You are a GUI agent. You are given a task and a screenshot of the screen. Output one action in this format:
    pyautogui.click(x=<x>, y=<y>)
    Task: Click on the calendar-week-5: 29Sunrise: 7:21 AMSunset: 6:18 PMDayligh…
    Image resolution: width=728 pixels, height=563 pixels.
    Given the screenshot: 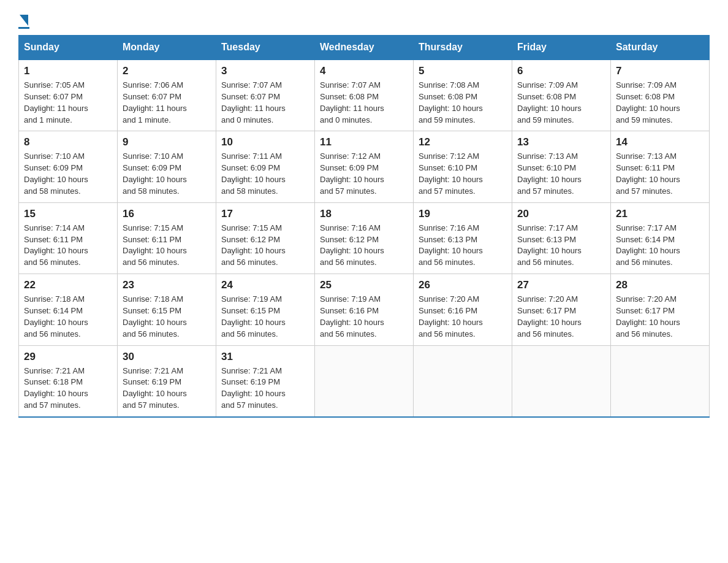 What is the action you would take?
    pyautogui.click(x=364, y=381)
    